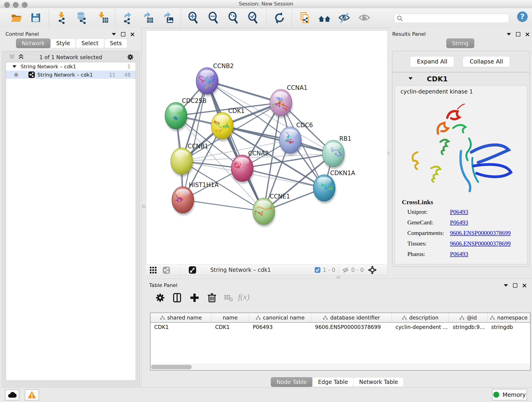  Describe the element at coordinates (461, 79) in the screenshot. I see `protein-section-header: CDK1` at that location.